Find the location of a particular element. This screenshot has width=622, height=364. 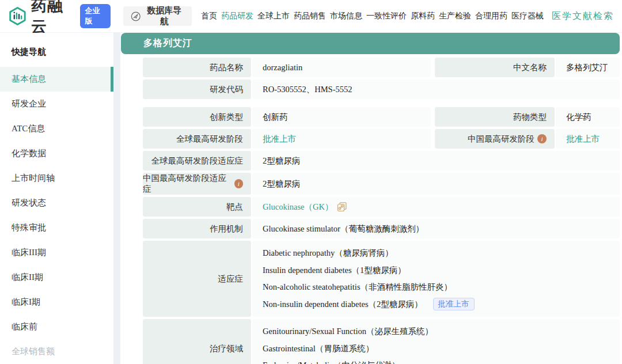

table-row: 药品名称 dorzagliatin 中文名称 多格列艾汀 is located at coordinates (381, 67).